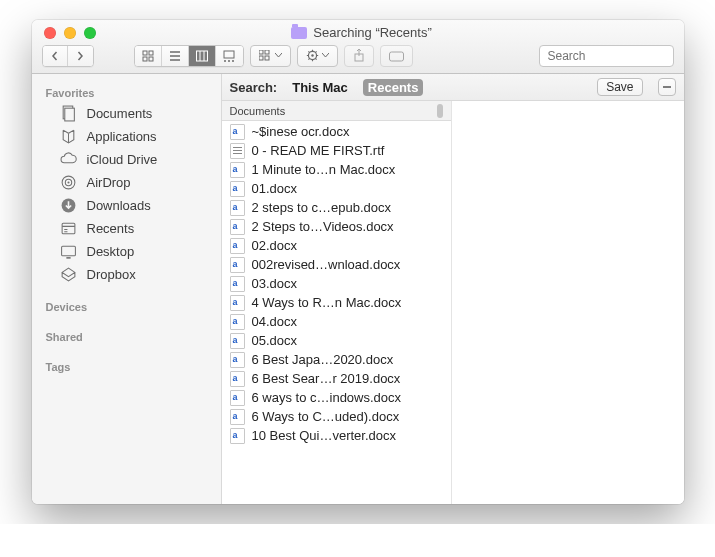  I want to click on file-row: 2 steps to c…epub.docx, so click(336, 208).